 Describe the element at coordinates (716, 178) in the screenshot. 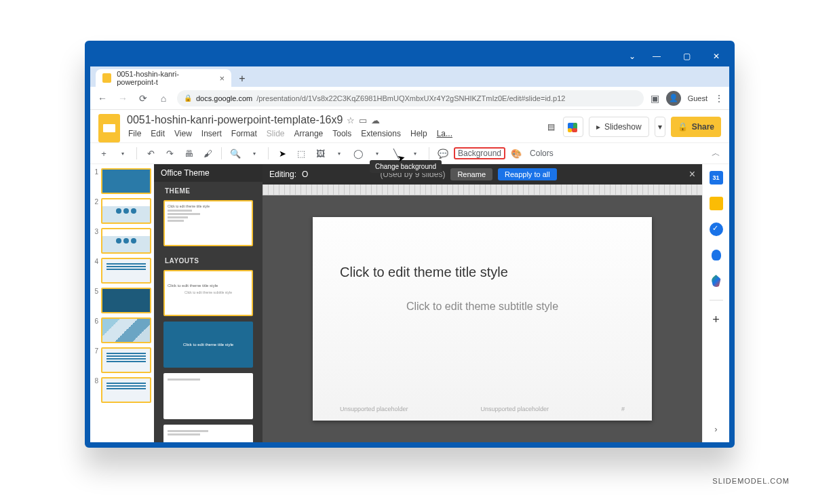

I see `calendar-icon: 31` at that location.